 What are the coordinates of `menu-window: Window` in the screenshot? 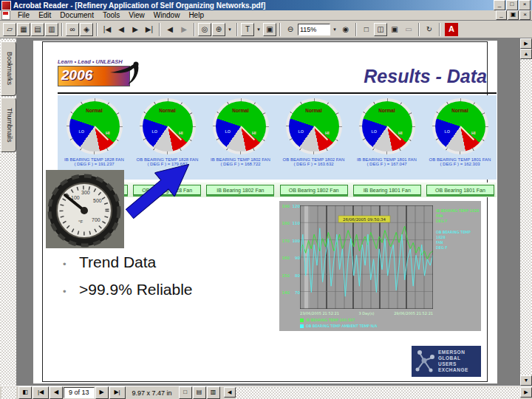 It's located at (167, 15).